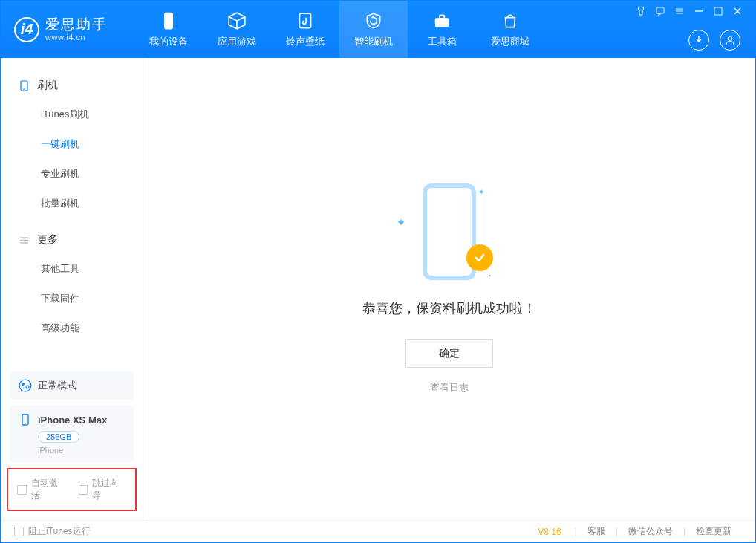 The height and width of the screenshot is (543, 756). I want to click on music-file-icon, so click(305, 21).